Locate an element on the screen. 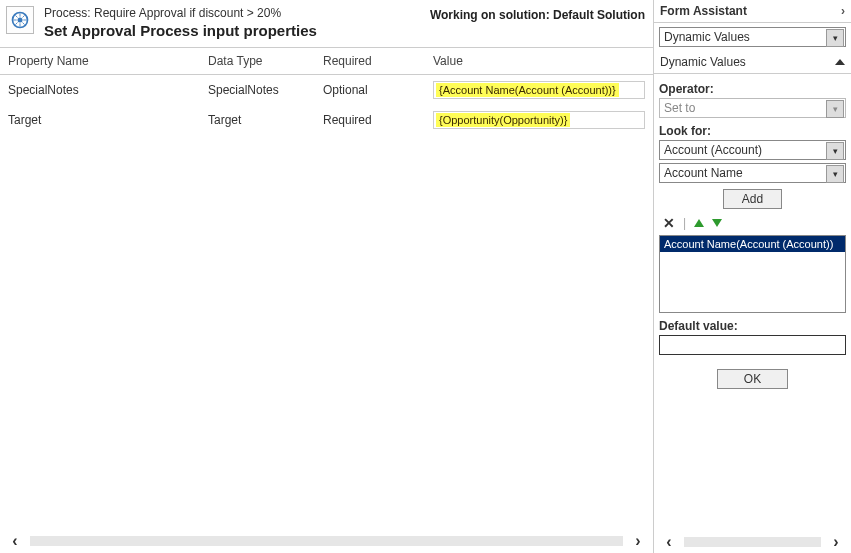  lookfor-entity-select: Account (Account)▾ is located at coordinates (752, 150).